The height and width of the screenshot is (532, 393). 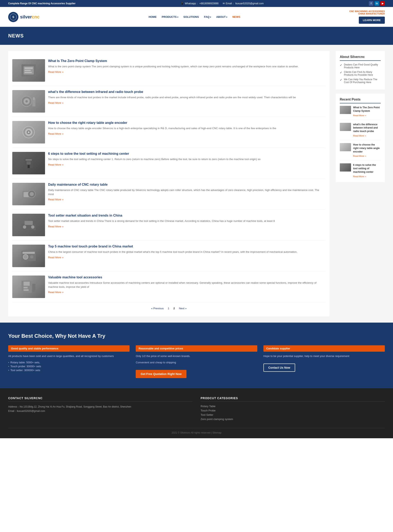 What do you see at coordinates (360, 115) in the screenshot?
I see `recent-read-more-1: Read More »` at bounding box center [360, 115].